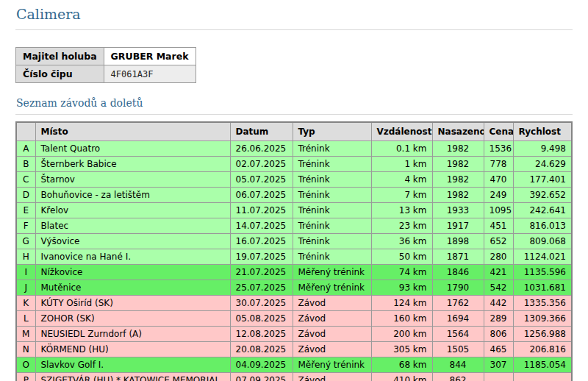 Image resolution: width=588 pixels, height=381 pixels. Describe the element at coordinates (262, 227) in the screenshot. I see `cell-date: 14.07.2025` at that location.